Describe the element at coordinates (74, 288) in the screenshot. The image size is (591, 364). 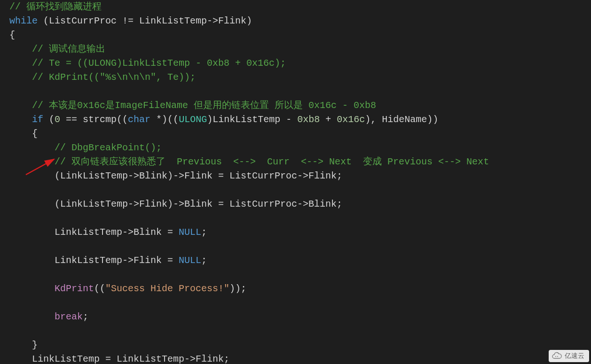
I see `token-function: KdPrint` at that location.